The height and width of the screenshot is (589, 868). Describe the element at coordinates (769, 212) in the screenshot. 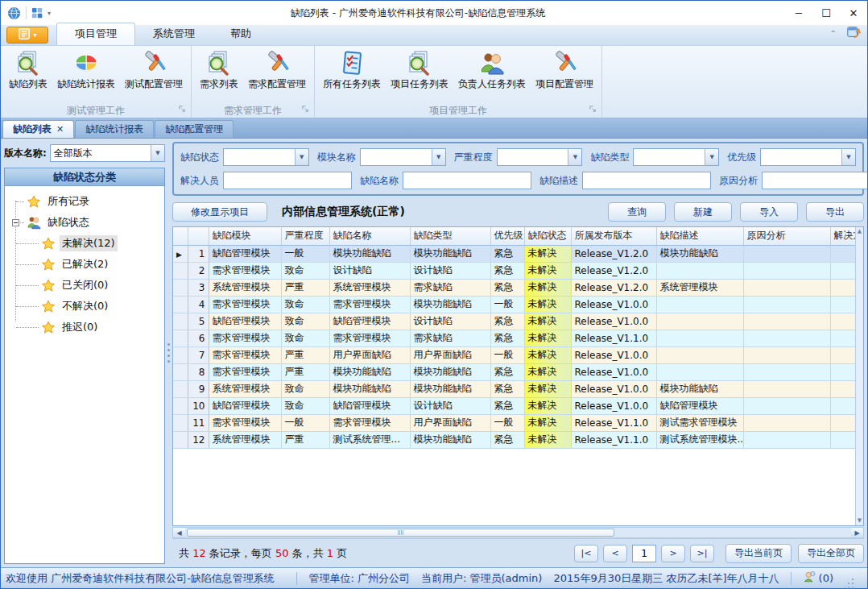

I see `import-button: 导入` at that location.